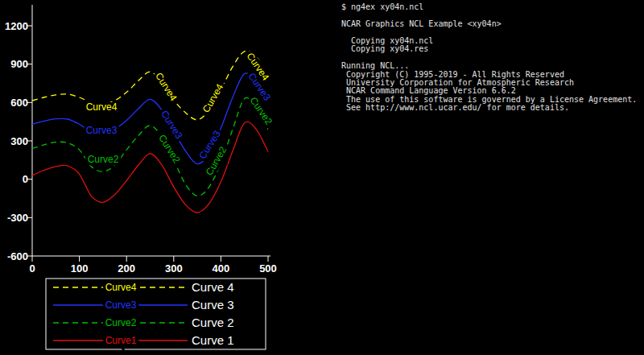 The height and width of the screenshot is (355, 644). I want to click on legend-entry-label: Curve 1, so click(213, 340).